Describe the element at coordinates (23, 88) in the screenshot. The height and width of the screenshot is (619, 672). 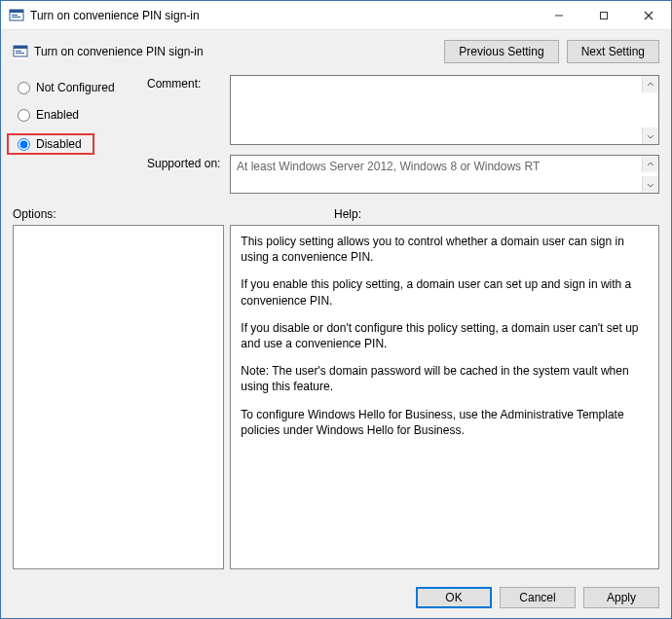
I see `radio-not-configured-input` at that location.